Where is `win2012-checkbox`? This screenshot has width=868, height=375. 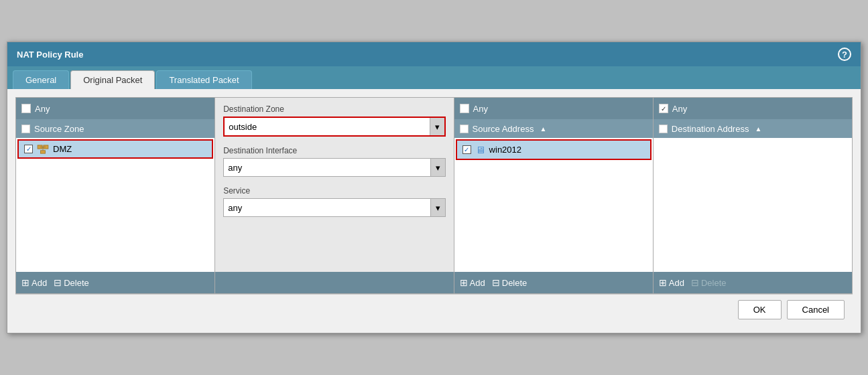
win2012-checkbox is located at coordinates (467, 150).